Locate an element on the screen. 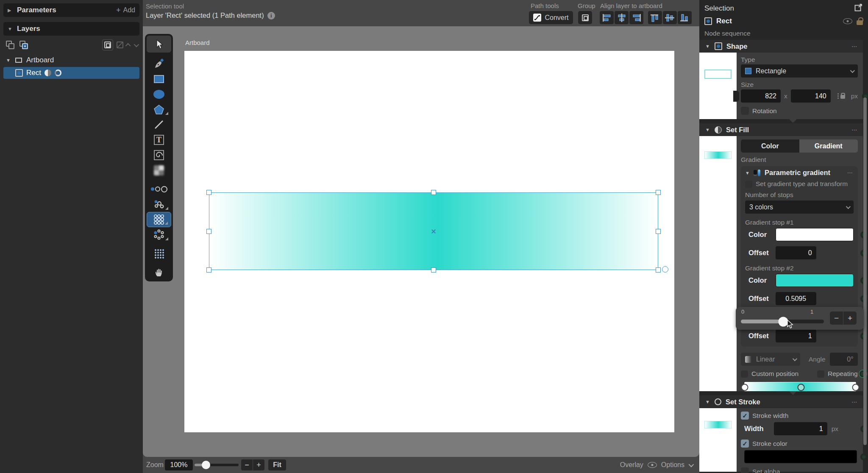  stroke-width-field: 1 is located at coordinates (801, 429).